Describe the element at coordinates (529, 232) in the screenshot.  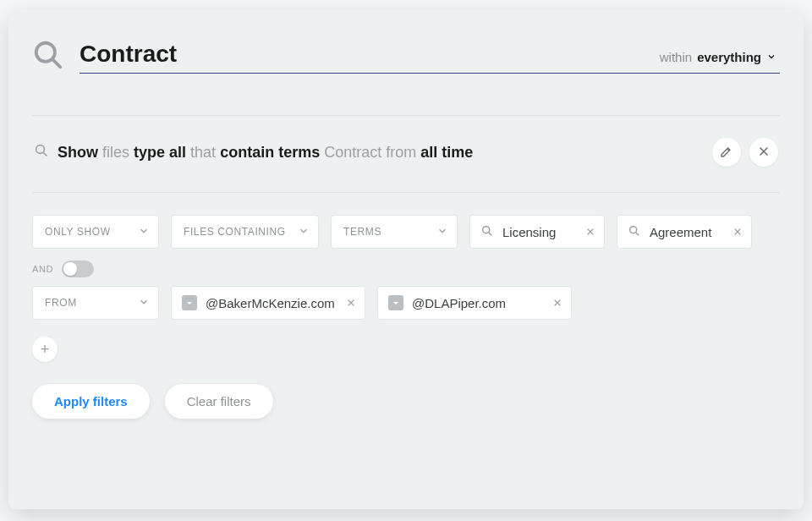
I see `chip-label: Licensing` at that location.